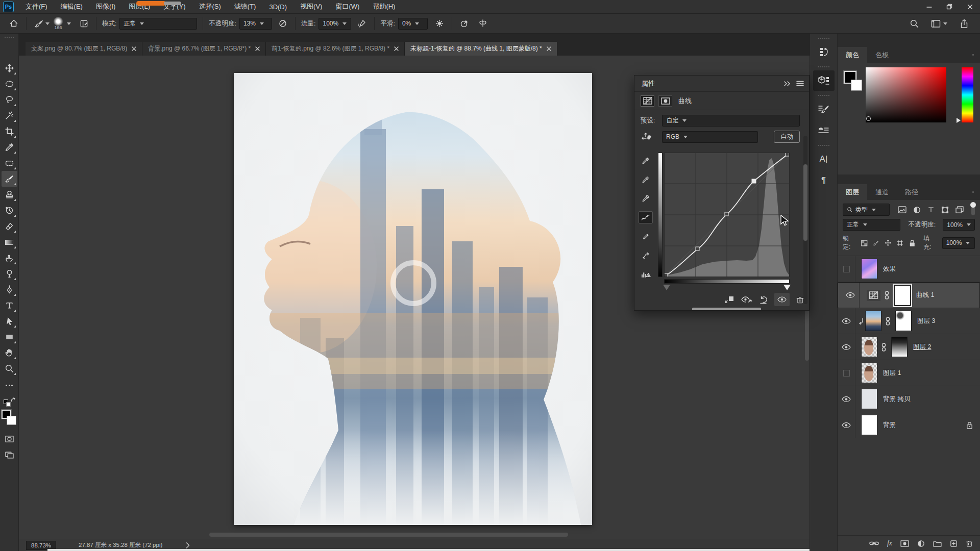 The height and width of the screenshot is (551, 980). I want to click on lock-artboard-icon, so click(900, 243).